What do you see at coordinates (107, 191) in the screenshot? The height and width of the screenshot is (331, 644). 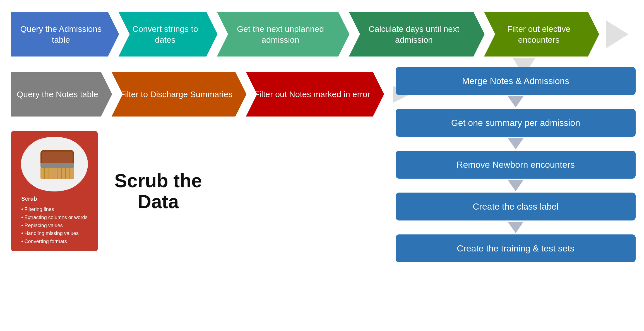 I see `bottom-left: Scrub • Filtering lines • Extracting col…` at bounding box center [107, 191].